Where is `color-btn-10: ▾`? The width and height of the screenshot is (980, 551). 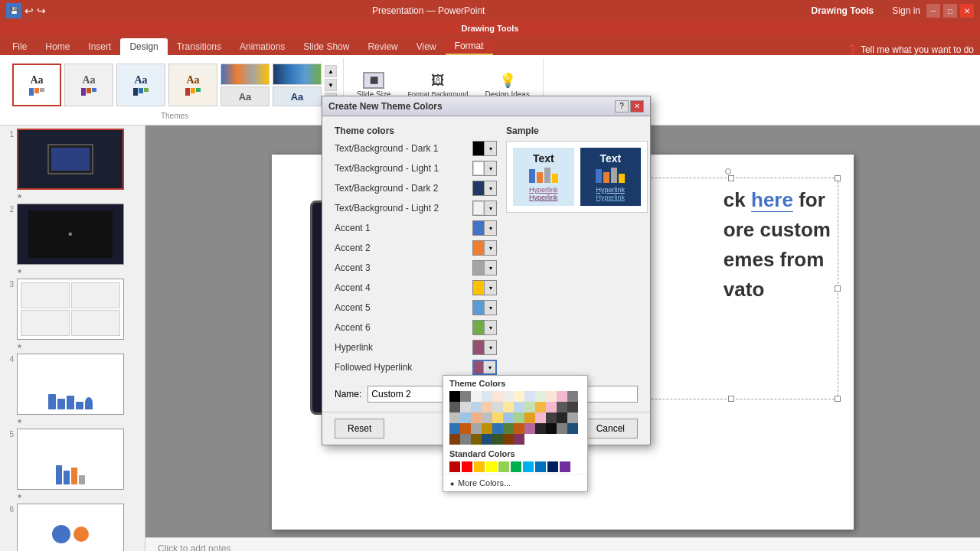 color-btn-10: ▾ is located at coordinates (485, 347).